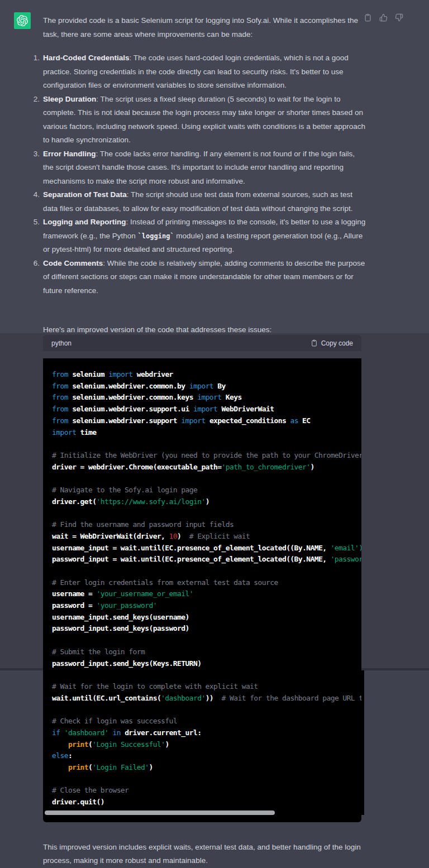 Image resolution: width=429 pixels, height=868 pixels. I want to click on code-line: password = 'your_password', so click(207, 606).